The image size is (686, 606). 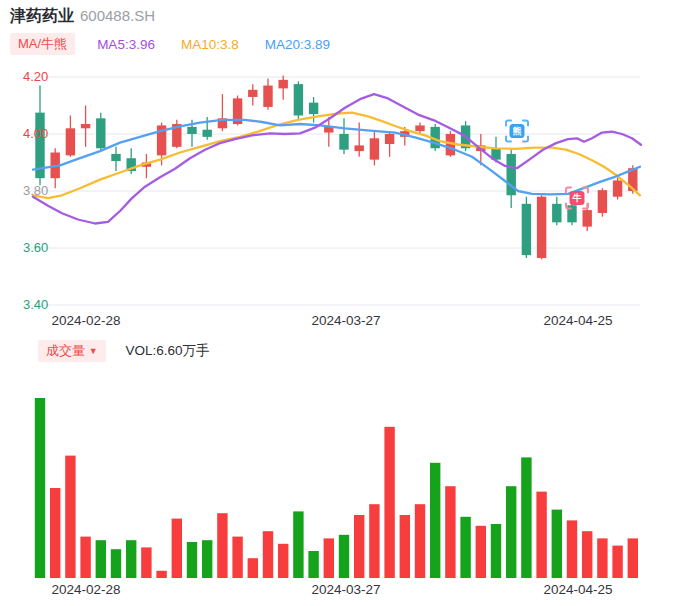 I want to click on ma-legend: MA/牛熊 MA5:3.96MA10:3.8MA20:3.89, so click(x=183, y=44).